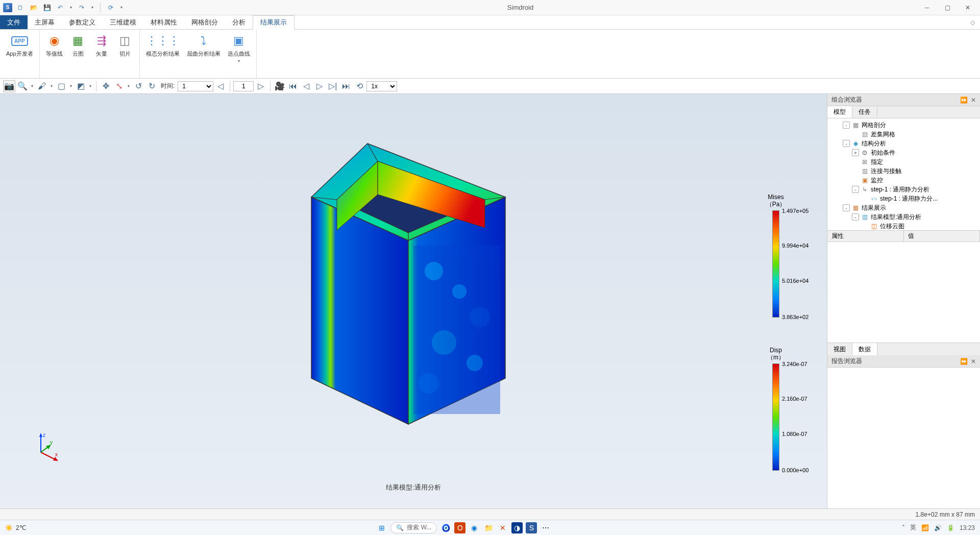  Describe the element at coordinates (973, 100) in the screenshot. I see `panel-close-icon: ✕` at that location.